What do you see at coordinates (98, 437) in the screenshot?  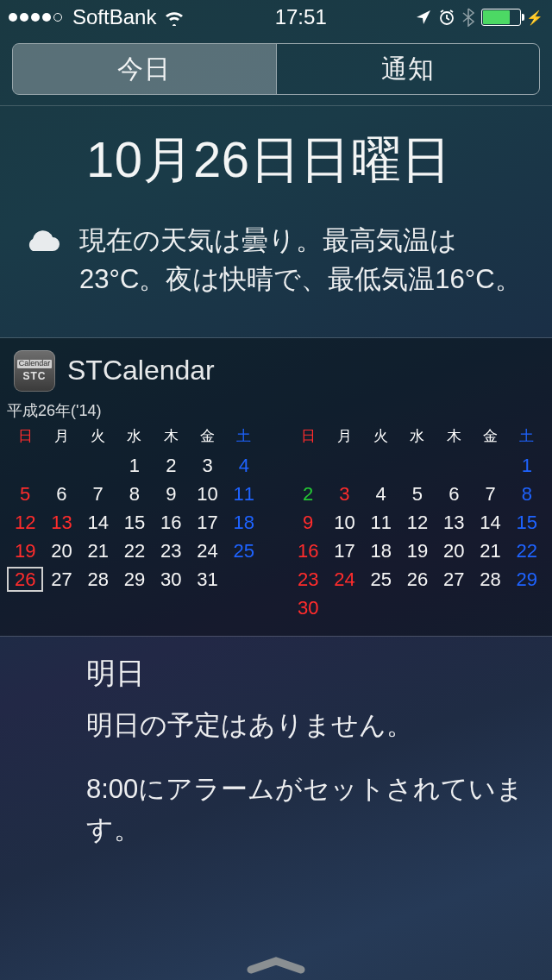 I see `dow-label: 火` at bounding box center [98, 437].